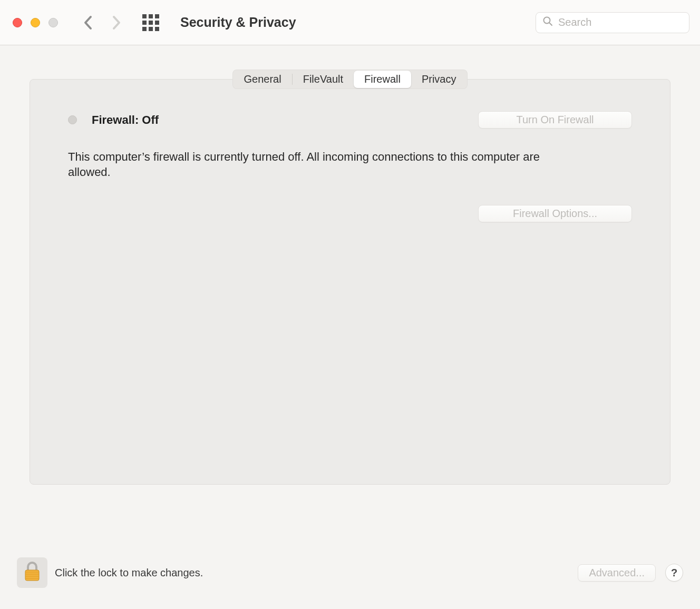 This screenshot has height=609, width=700. I want to click on firewall-options-button: Firewall Options..., so click(555, 214).